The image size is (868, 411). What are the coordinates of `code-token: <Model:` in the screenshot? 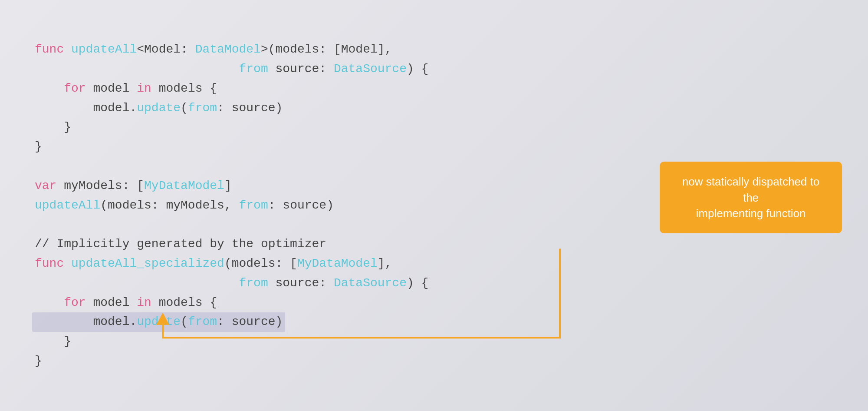 It's located at (166, 50).